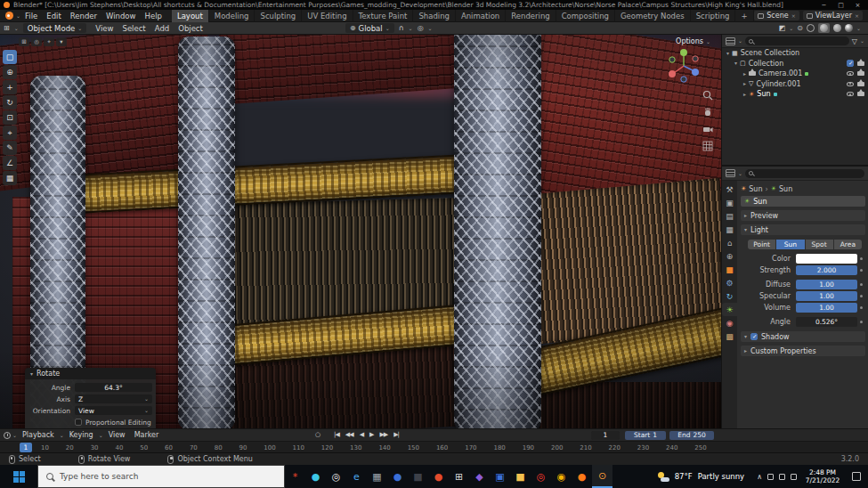 Image resolution: width=868 pixels, height=488 pixels. What do you see at coordinates (82, 435) in the screenshot?
I see `menu-keying: Keying` at bounding box center [82, 435].